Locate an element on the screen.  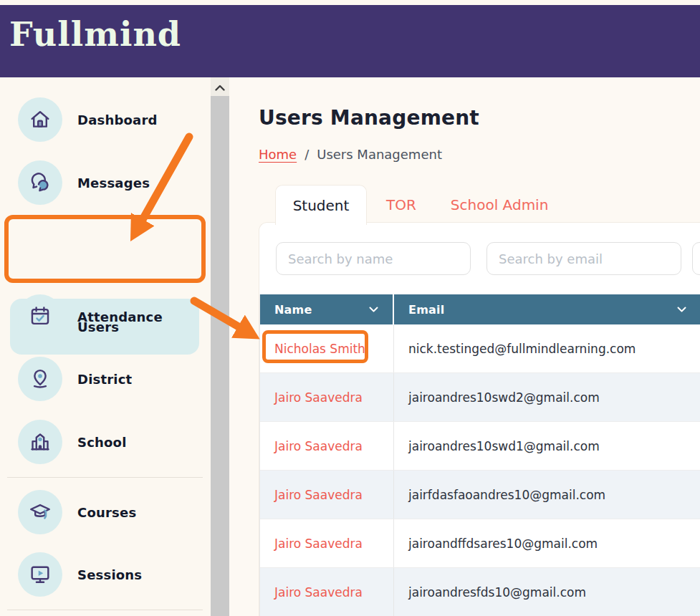
search-by-name-input is located at coordinates (373, 259).